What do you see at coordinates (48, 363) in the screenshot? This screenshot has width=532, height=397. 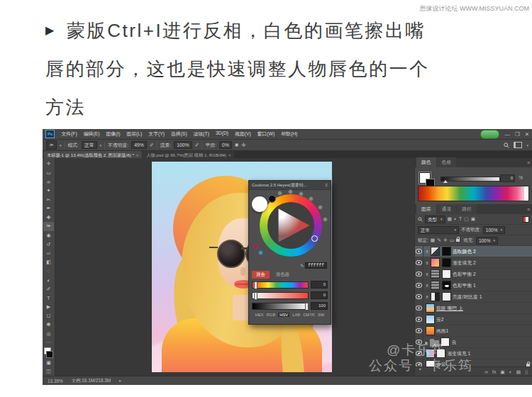 I see `quick-mask-button: ▣` at bounding box center [48, 363].